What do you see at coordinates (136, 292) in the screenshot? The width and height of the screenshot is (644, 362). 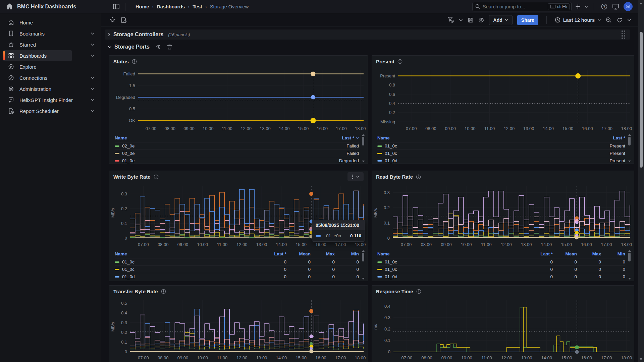 I see `panel-title: Transfer Byte Rate` at bounding box center [136, 292].